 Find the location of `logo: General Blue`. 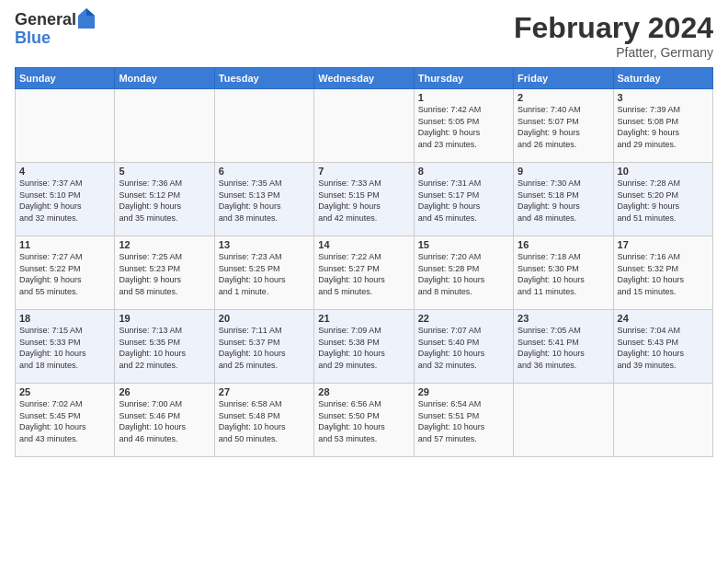

logo: General Blue is located at coordinates (55, 29).